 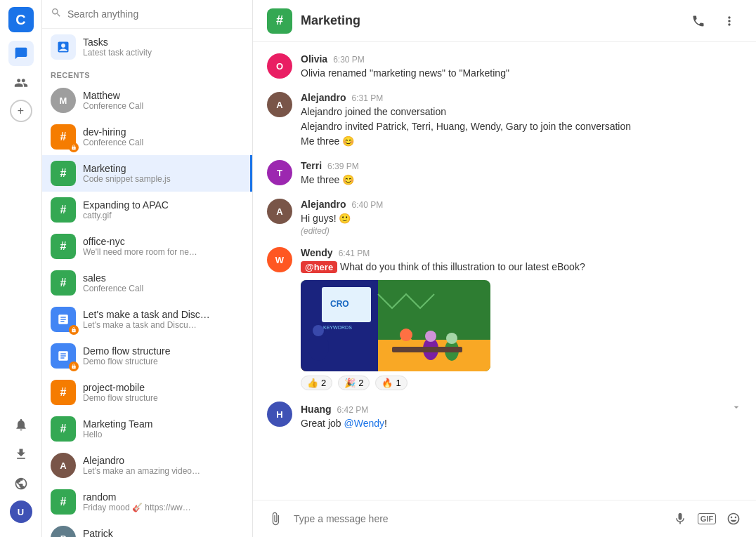 I want to click on alejandro-msg-time: 6:31 PM, so click(x=368, y=98).